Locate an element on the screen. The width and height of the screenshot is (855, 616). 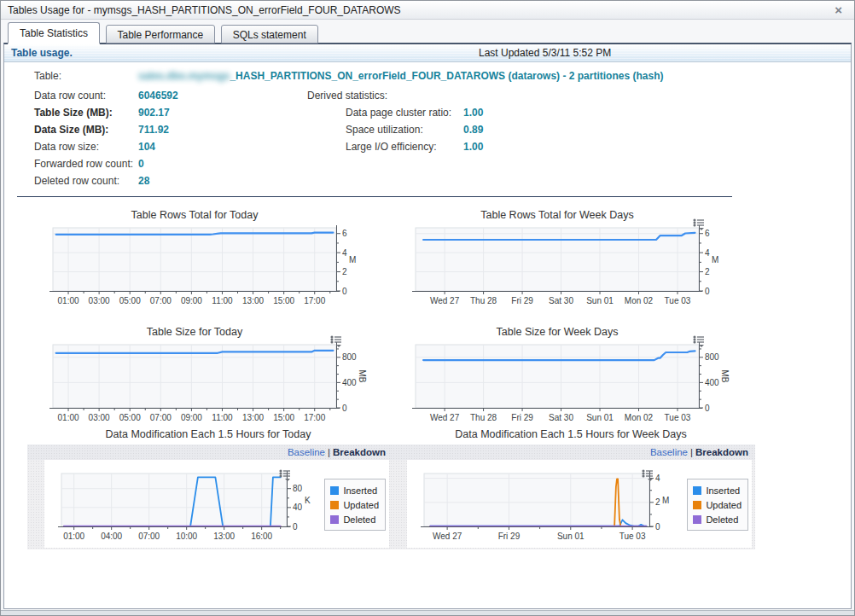
chart-table-size-week: Table Size for Week Days 0400800Wed 27Th… is located at coordinates (573, 379).